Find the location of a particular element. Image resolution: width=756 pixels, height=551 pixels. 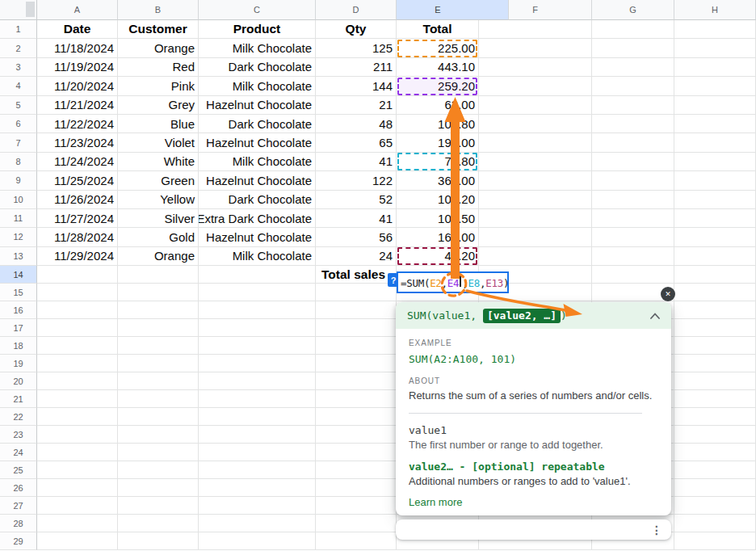

cell-H7 is located at coordinates (716, 142).